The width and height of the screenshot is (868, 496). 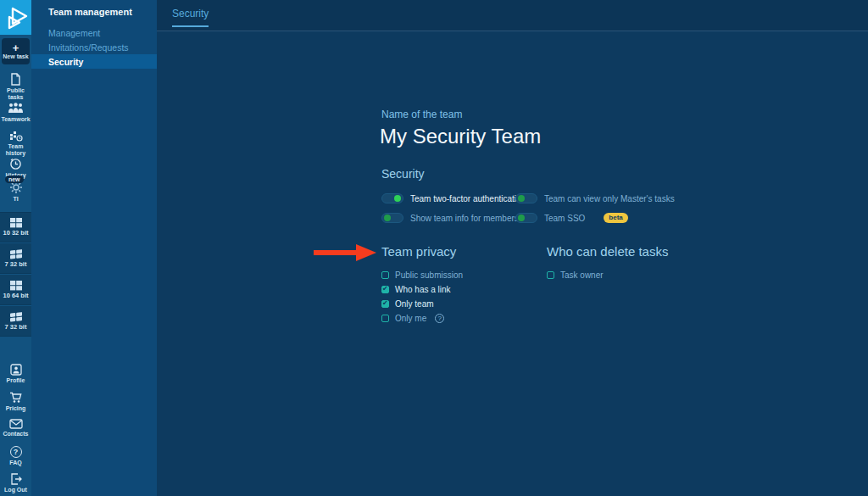 What do you see at coordinates (15, 483) in the screenshot?
I see `rail-item-logout: Log Out` at bounding box center [15, 483].